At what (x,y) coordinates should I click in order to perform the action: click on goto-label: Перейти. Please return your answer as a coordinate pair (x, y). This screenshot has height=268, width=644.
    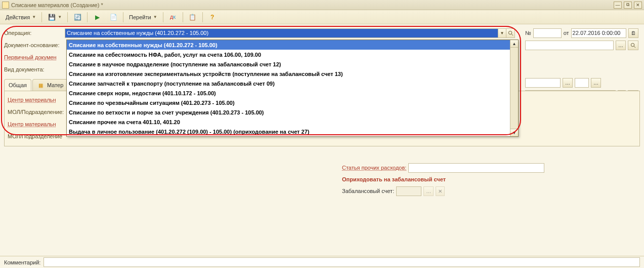
    Looking at the image, I should click on (140, 17).